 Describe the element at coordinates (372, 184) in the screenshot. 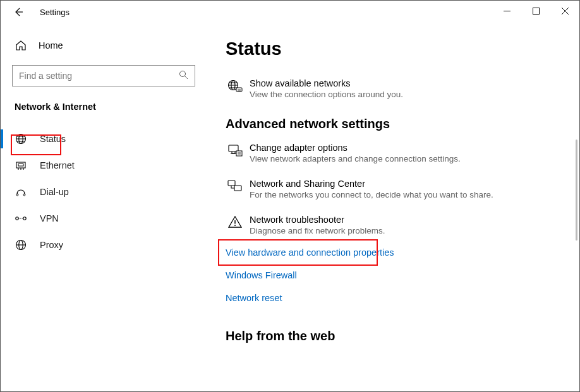

I see `option-title: Network and Sharing Center` at that location.